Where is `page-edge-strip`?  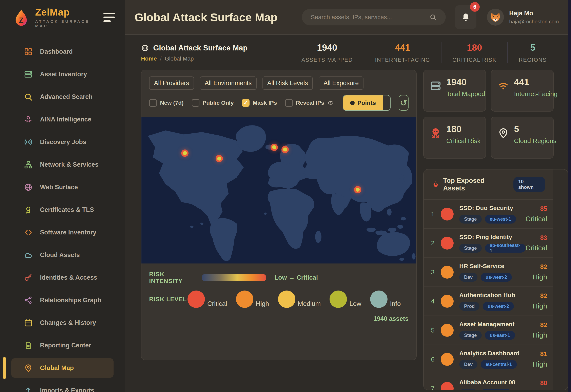 page-edge-strip is located at coordinates (570, 196).